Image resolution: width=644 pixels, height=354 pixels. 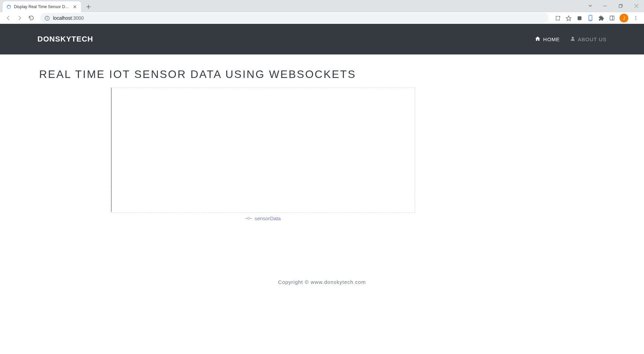 What do you see at coordinates (605, 6) in the screenshot?
I see `minimize-button` at bounding box center [605, 6].